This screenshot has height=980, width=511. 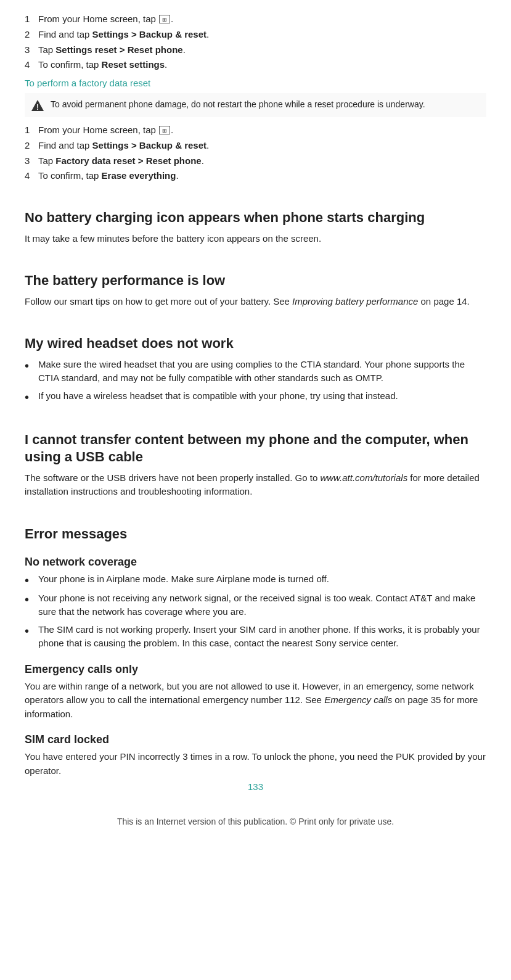 What do you see at coordinates (255, 670) in the screenshot?
I see `section5-sub2: Emergency calls only` at bounding box center [255, 670].